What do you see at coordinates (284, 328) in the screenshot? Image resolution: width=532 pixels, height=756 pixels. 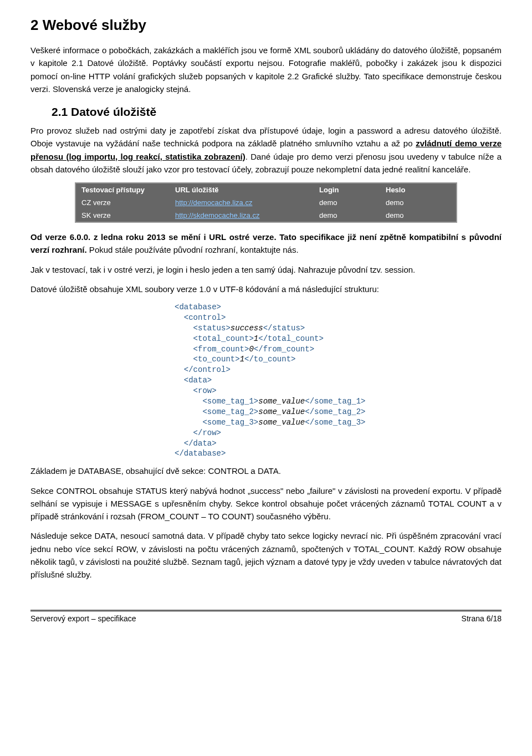 I see `xml-tag: </status>` at bounding box center [284, 328].